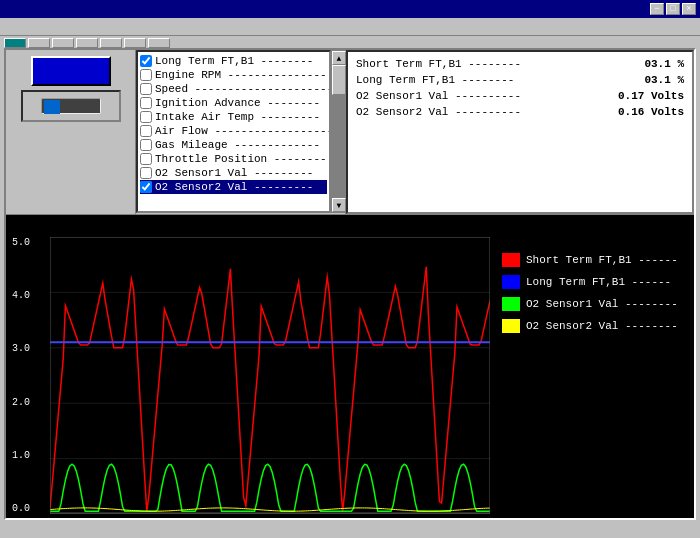 The width and height of the screenshot is (700, 538). Describe the element at coordinates (24, 26) in the screenshot. I see `menu-vincal` at that location.